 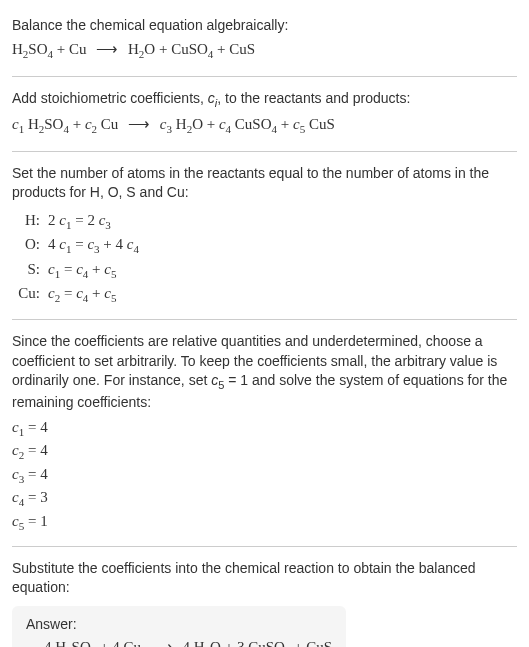 I want to click on coefficient-equation: c1 H2SO4 + c2 Cu ⟶ c3 H2O + c4 CuSO4 + c…, so click(x=264, y=125).